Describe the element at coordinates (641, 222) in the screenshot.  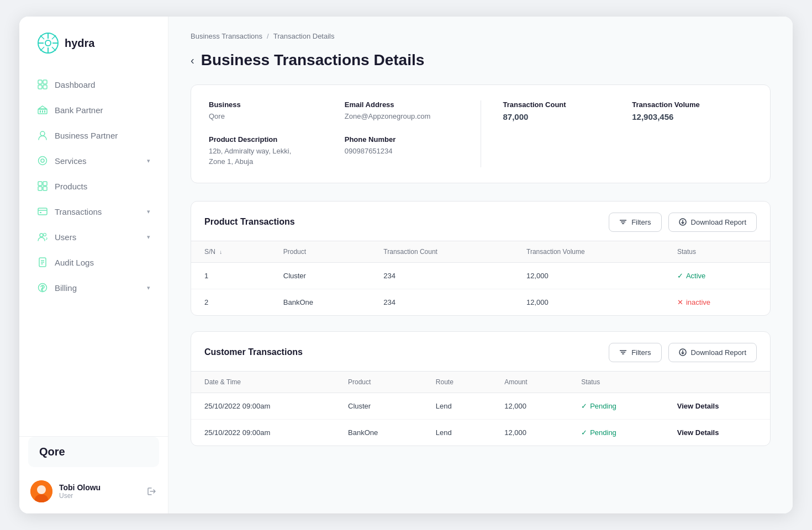
I see `product-filters-label: Filters` at that location.